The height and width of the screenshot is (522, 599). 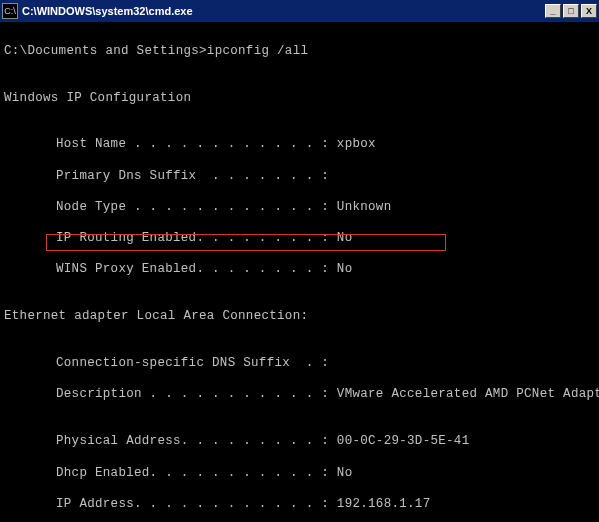 I want to click on window-controls: _ □ X, so click(x=571, y=11).